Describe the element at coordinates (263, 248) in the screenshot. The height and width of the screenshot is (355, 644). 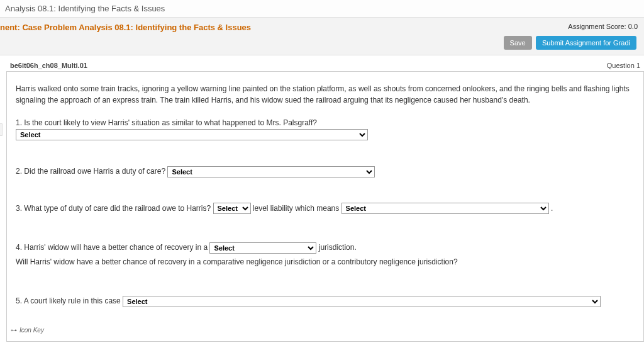
I see `question-4-select: Select` at that location.